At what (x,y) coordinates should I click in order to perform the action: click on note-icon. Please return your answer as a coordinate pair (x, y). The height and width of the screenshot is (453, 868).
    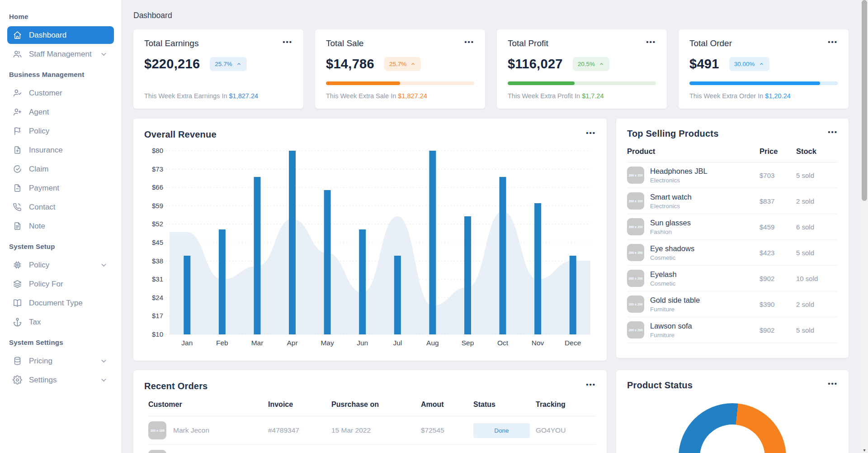
    Looking at the image, I should click on (17, 226).